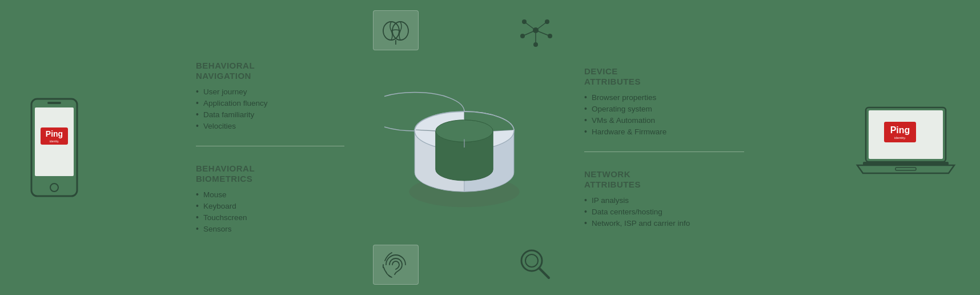 The image size is (980, 295). Describe the element at coordinates (464, 148) in the screenshot. I see `ring-diagram` at that location.